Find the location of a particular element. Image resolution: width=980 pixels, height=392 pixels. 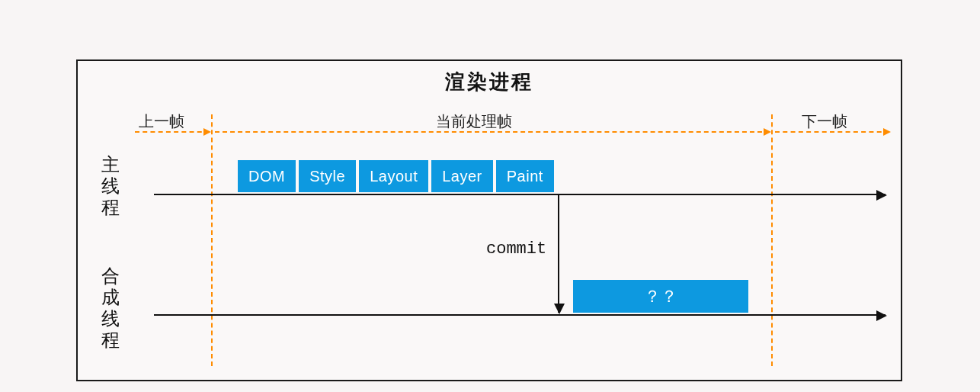

pipeline-stages: DOM Style Layout Layer Paint is located at coordinates (396, 176).